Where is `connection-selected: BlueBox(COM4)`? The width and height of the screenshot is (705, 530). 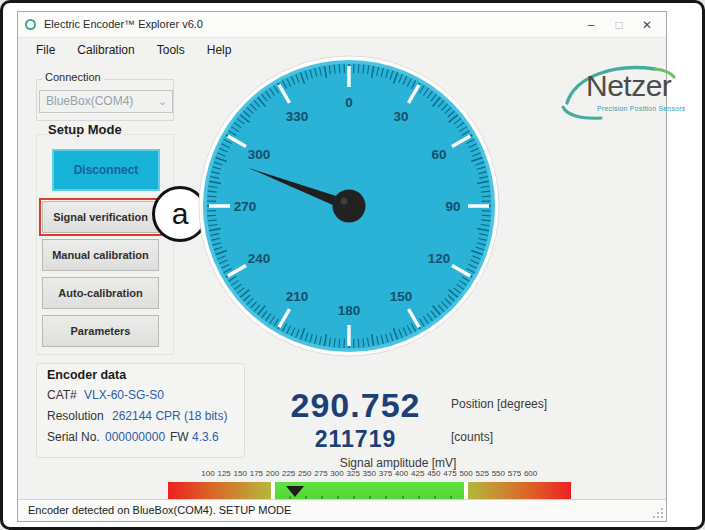 connection-selected: BlueBox(COM4) is located at coordinates (90, 101).